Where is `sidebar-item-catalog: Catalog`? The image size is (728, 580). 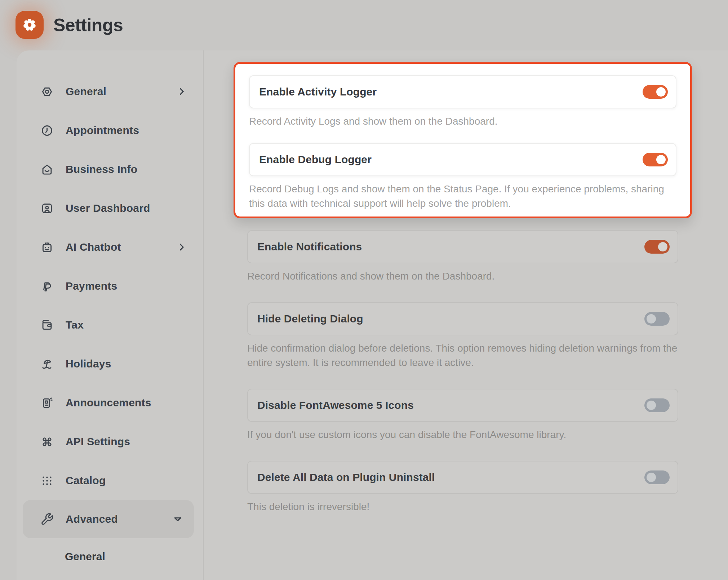
sidebar-item-catalog: Catalog is located at coordinates (110, 481).